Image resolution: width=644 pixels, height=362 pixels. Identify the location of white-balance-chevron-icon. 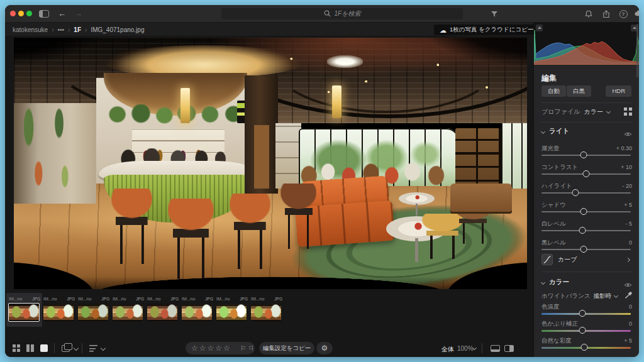
(616, 295).